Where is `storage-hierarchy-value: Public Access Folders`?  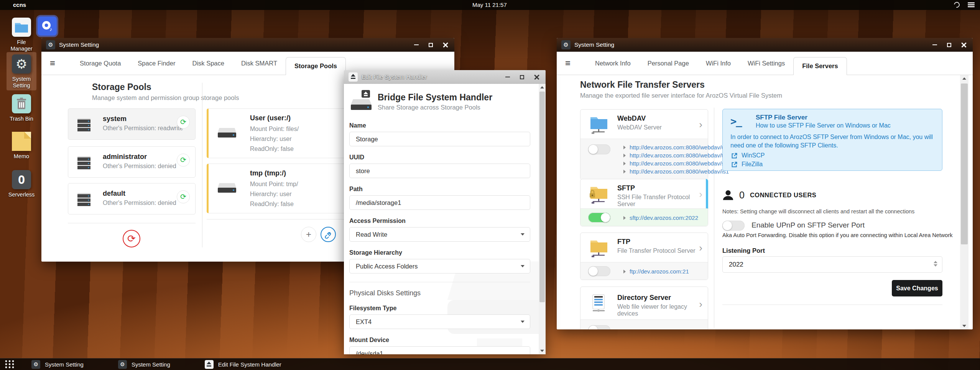
storage-hierarchy-value: Public Access Folders is located at coordinates (386, 267).